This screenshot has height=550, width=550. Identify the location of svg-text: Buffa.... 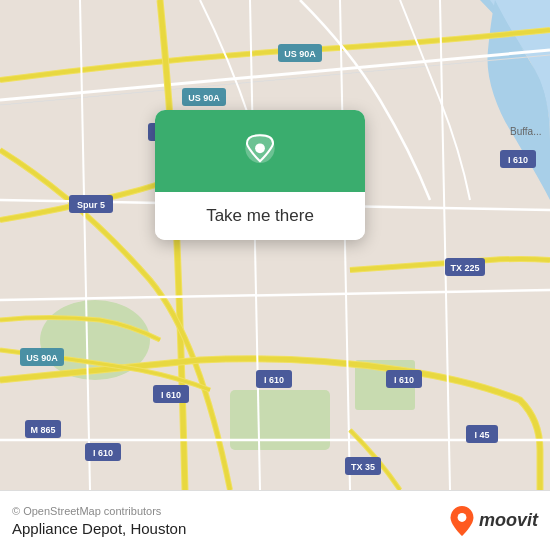
(526, 132).